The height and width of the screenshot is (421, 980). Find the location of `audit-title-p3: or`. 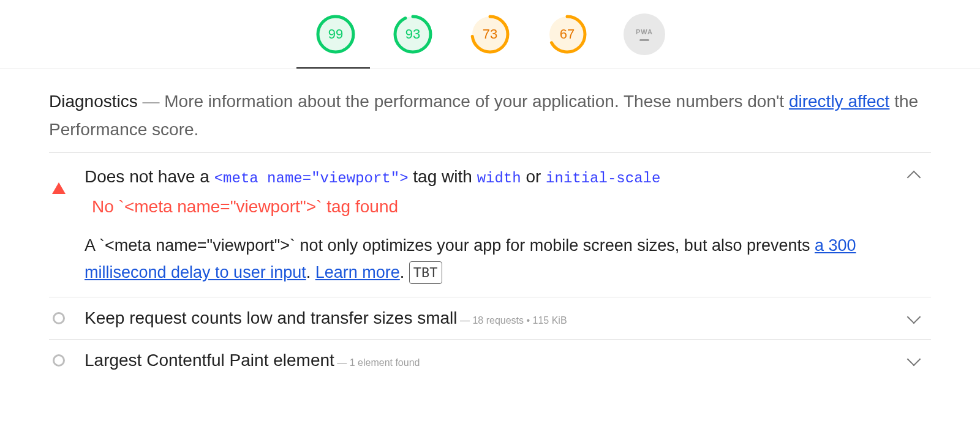

audit-title-p3: or is located at coordinates (533, 176).